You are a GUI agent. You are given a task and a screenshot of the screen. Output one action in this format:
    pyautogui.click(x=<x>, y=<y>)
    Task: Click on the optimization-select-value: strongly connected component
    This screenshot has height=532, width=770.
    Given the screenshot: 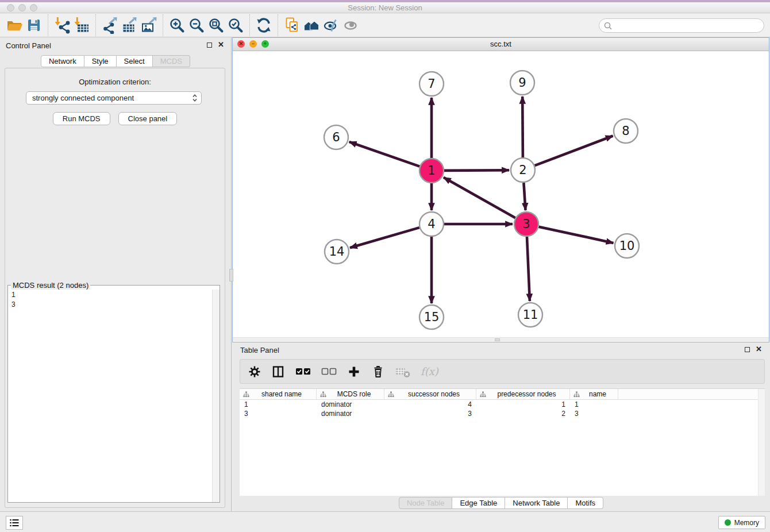 What is the action you would take?
    pyautogui.click(x=112, y=98)
    